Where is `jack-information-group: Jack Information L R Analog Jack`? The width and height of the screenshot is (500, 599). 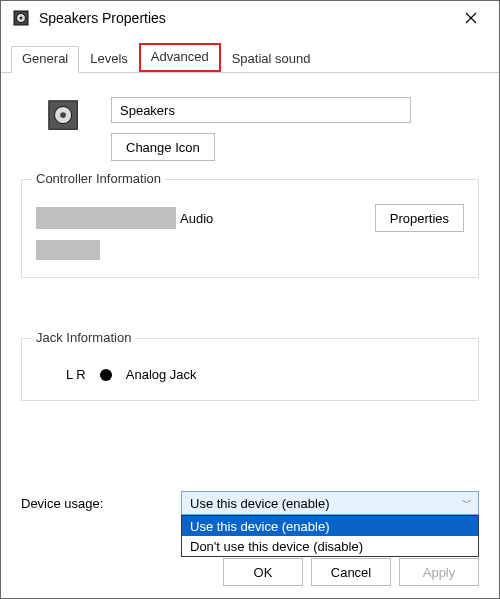 jack-information-group: Jack Information L R Analog Jack is located at coordinates (250, 370).